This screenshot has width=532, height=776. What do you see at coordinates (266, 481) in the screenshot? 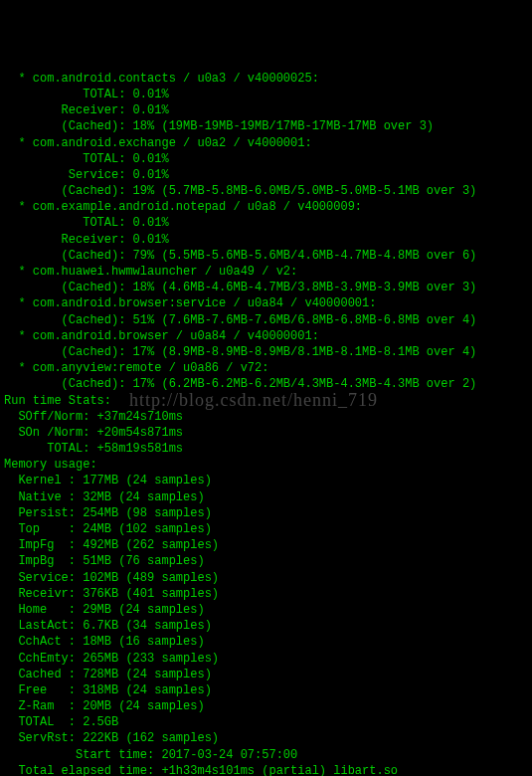
I see `memory-line: Kernel : 177MB (24 samples)` at bounding box center [266, 481].